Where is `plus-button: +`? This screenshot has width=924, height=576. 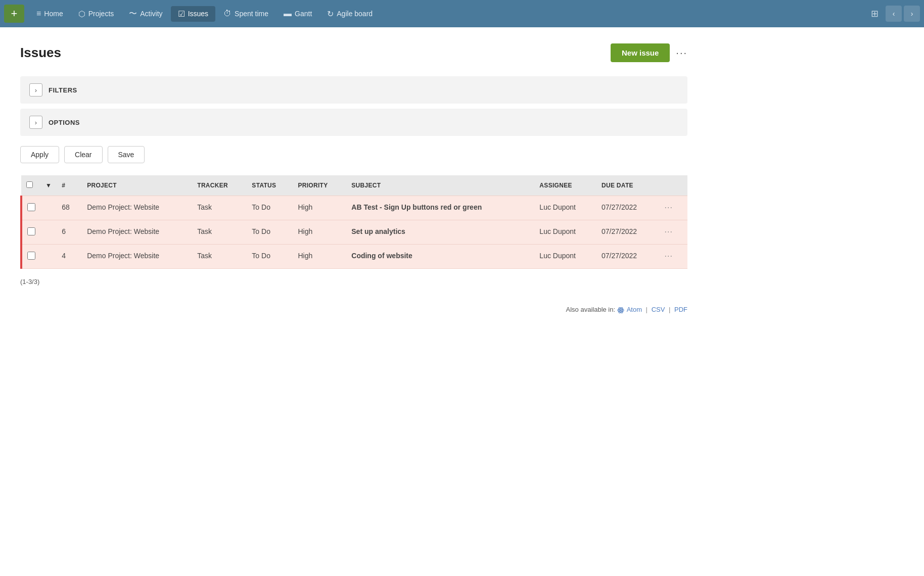 plus-button: + is located at coordinates (14, 14).